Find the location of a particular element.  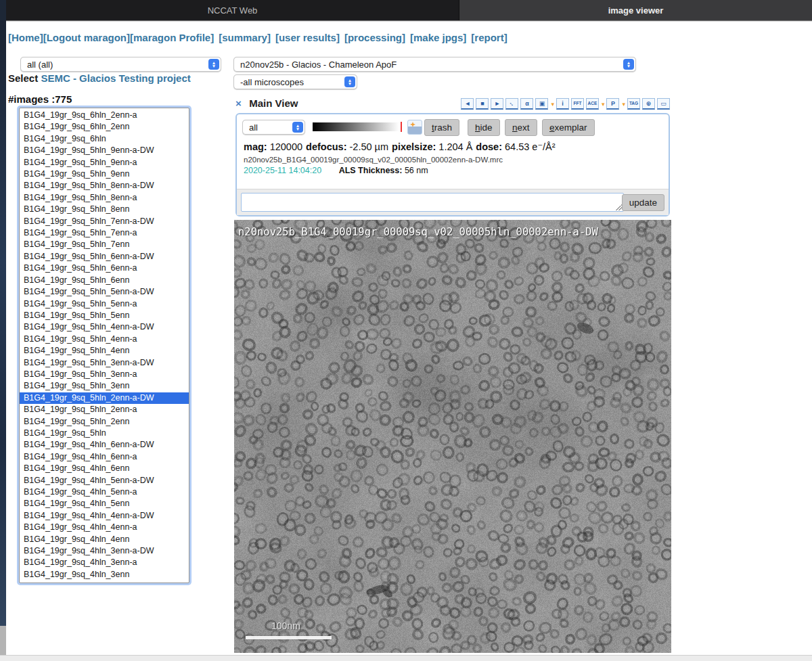

meta-dose: dose: 64.53 e⁻/Å² is located at coordinates (516, 147).